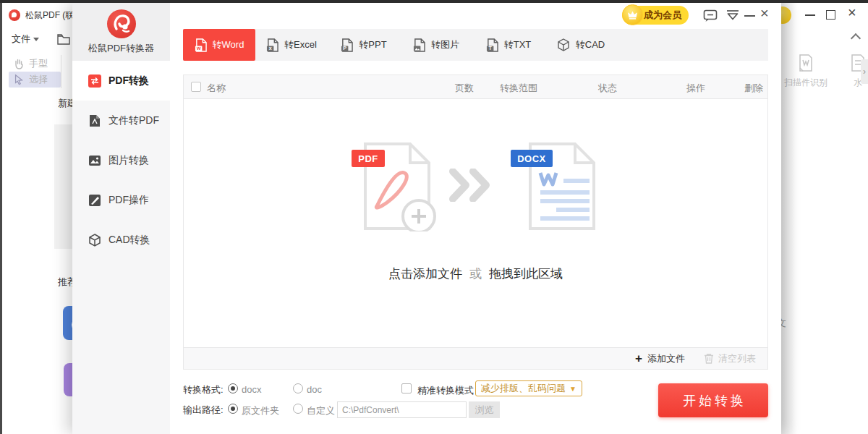 This screenshot has width=868, height=434. What do you see at coordinates (201, 45) in the screenshot?
I see `word-doc-icon: w` at bounding box center [201, 45].